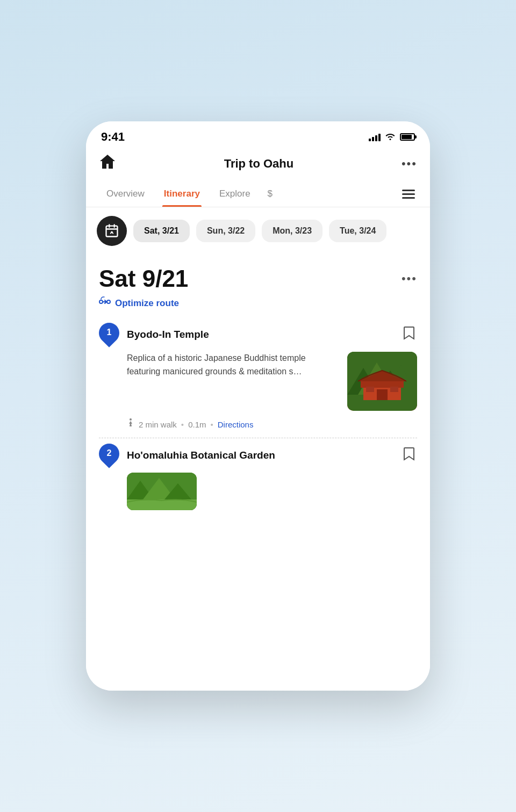 The width and height of the screenshot is (516, 812). What do you see at coordinates (112, 231) in the screenshot?
I see `calendar-button` at bounding box center [112, 231].